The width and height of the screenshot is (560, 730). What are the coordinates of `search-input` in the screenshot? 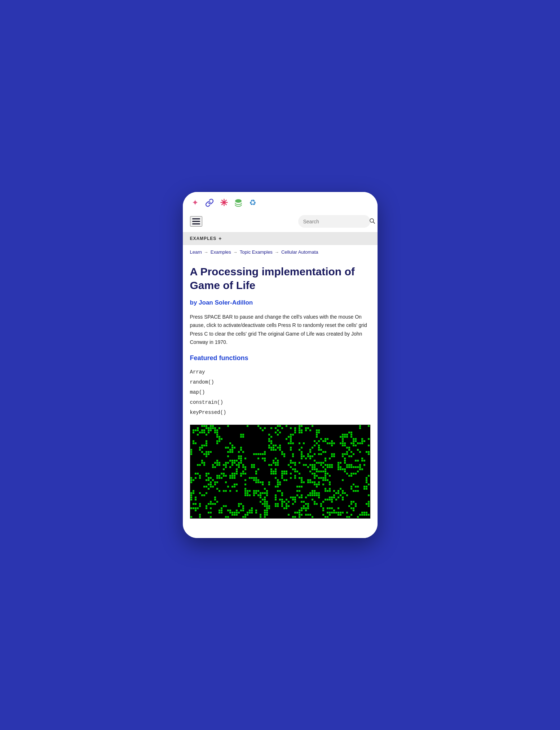 It's located at (335, 222).